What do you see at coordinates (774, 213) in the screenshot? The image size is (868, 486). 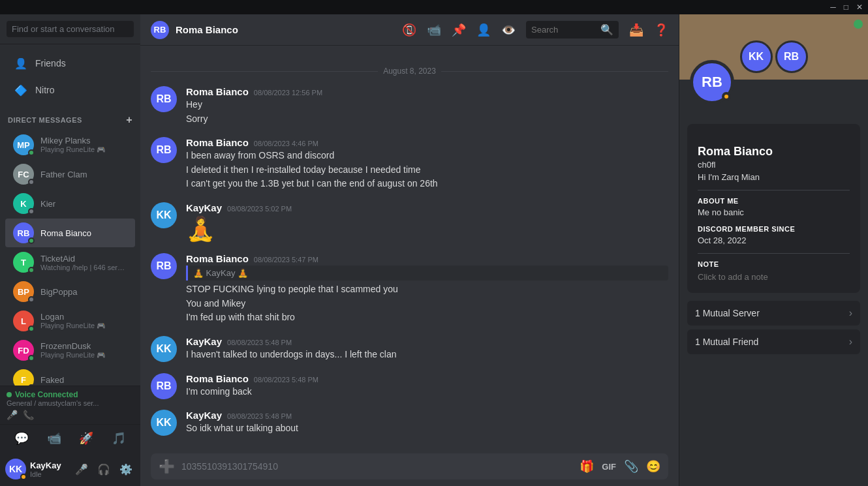 I see `about-me-value: Me no banic` at bounding box center [774, 213].